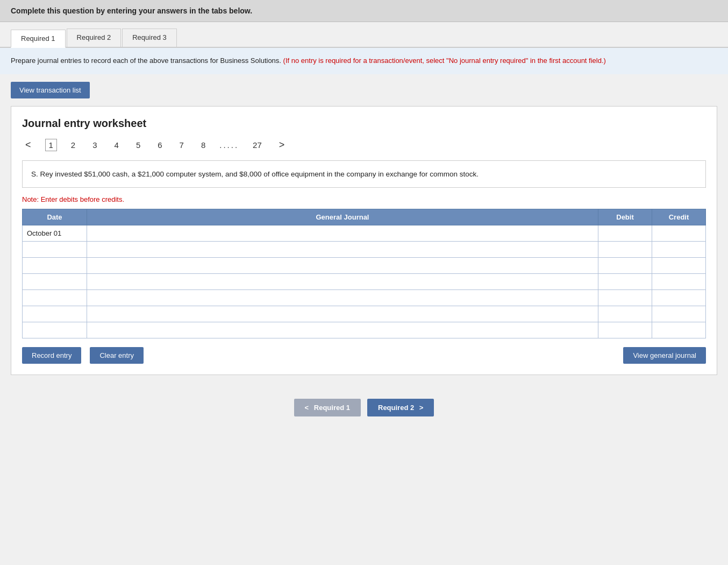 The height and width of the screenshot is (565, 728). Describe the element at coordinates (364, 90) in the screenshot. I see `view-transaction-section: View transaction list` at that location.